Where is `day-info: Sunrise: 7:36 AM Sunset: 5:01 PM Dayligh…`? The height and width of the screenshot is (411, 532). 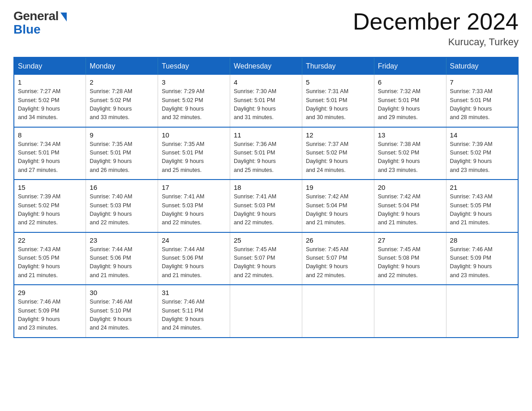
day-info: Sunrise: 7:36 AM Sunset: 5:01 PM Dayligh… is located at coordinates (266, 158).